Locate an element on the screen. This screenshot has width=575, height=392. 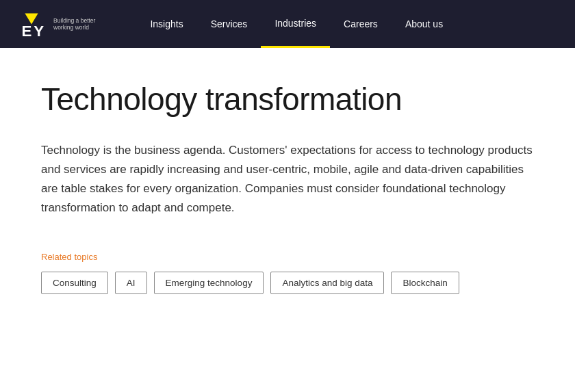
nav-item-industries: Industries is located at coordinates (296, 24).